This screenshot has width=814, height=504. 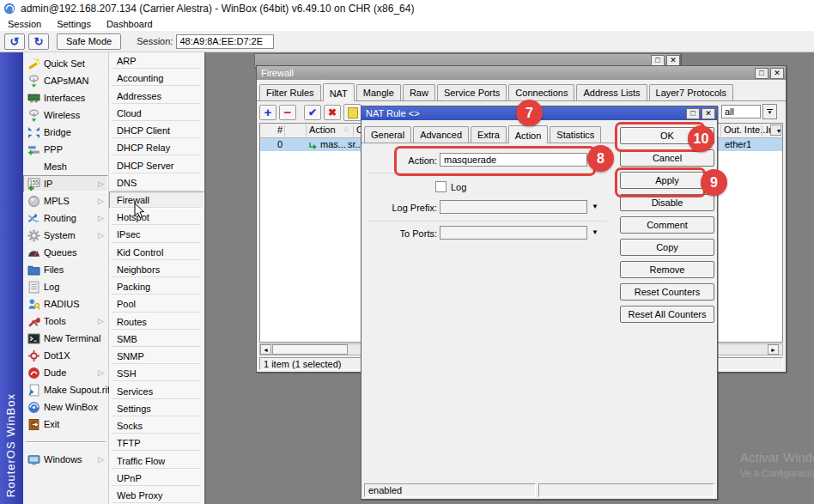 What do you see at coordinates (156, 478) in the screenshot?
I see `submenu-item-upnp: UPnP` at bounding box center [156, 478].